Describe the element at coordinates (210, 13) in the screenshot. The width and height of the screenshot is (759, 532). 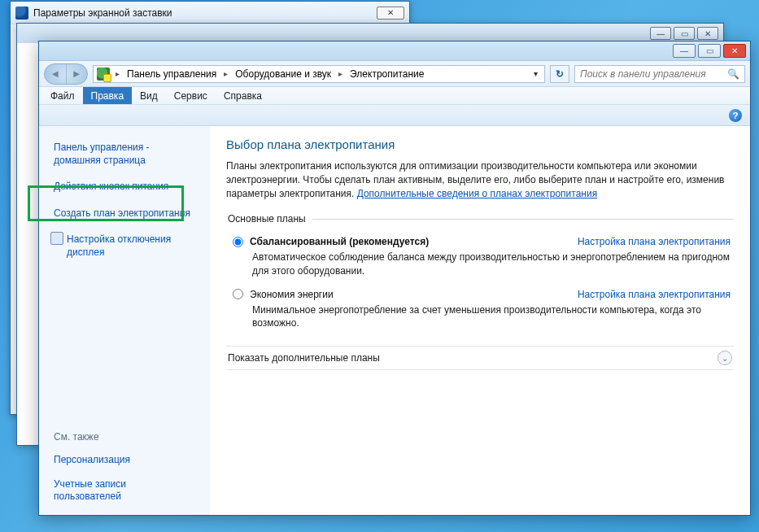
I see `bgwin1-titlebar: Параметры экранной заставки ✕` at that location.